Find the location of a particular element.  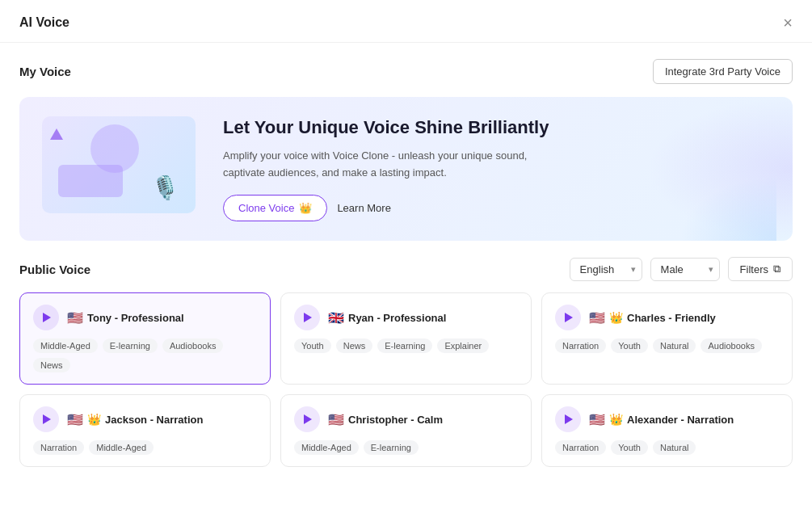

voice-card-top: 🇺🇸👑Jackson - Narration is located at coordinates (145, 419).